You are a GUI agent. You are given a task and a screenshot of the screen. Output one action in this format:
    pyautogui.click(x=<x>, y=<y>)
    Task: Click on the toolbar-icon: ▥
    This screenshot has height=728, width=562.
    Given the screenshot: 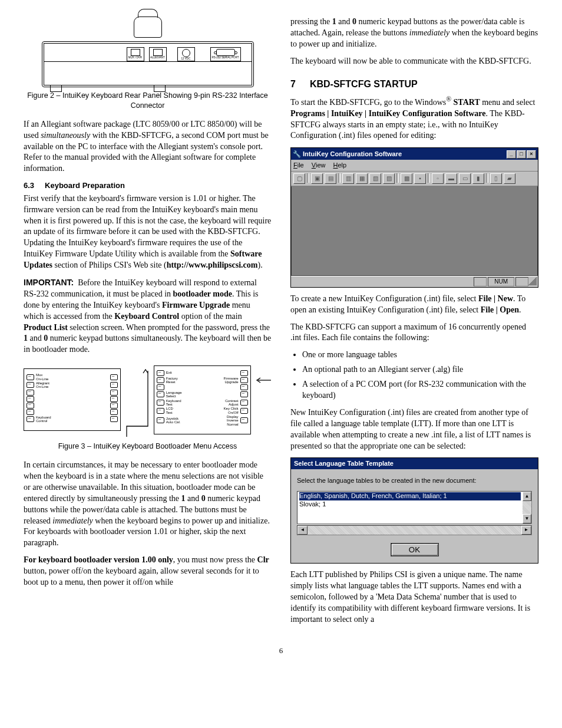 What is the action you would take?
    pyautogui.click(x=348, y=179)
    